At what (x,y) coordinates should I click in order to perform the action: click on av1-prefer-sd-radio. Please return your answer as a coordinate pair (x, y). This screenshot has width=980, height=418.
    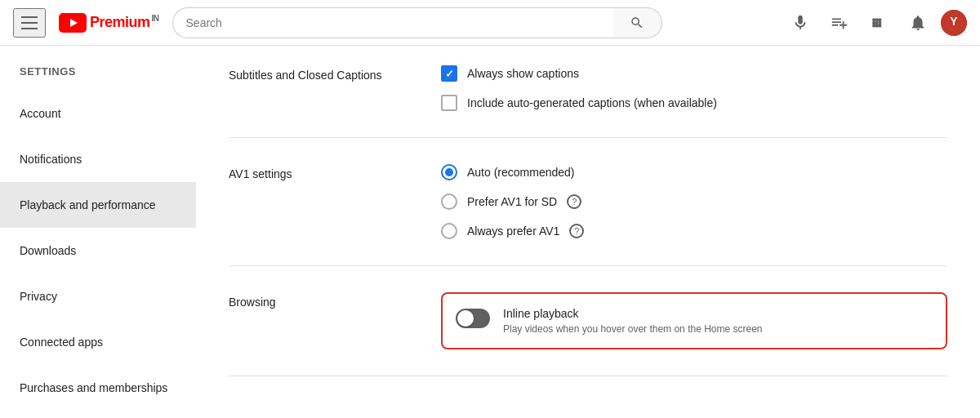
    Looking at the image, I should click on (449, 202).